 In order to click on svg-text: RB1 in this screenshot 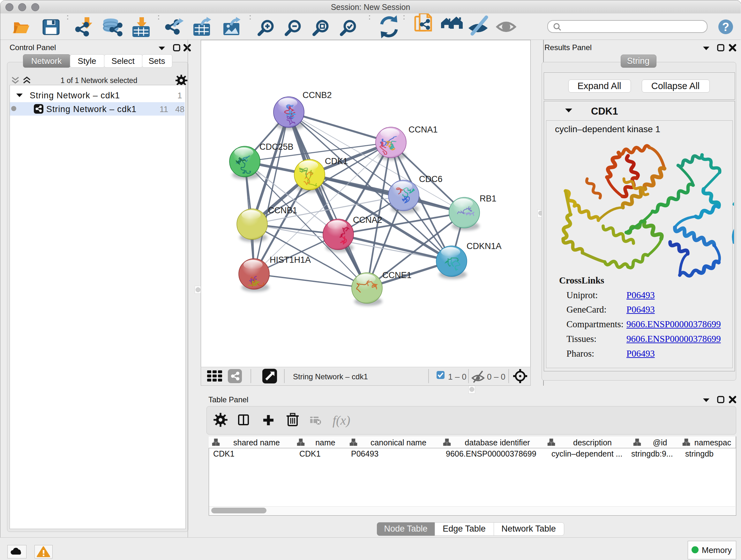, I will do `click(488, 198)`.